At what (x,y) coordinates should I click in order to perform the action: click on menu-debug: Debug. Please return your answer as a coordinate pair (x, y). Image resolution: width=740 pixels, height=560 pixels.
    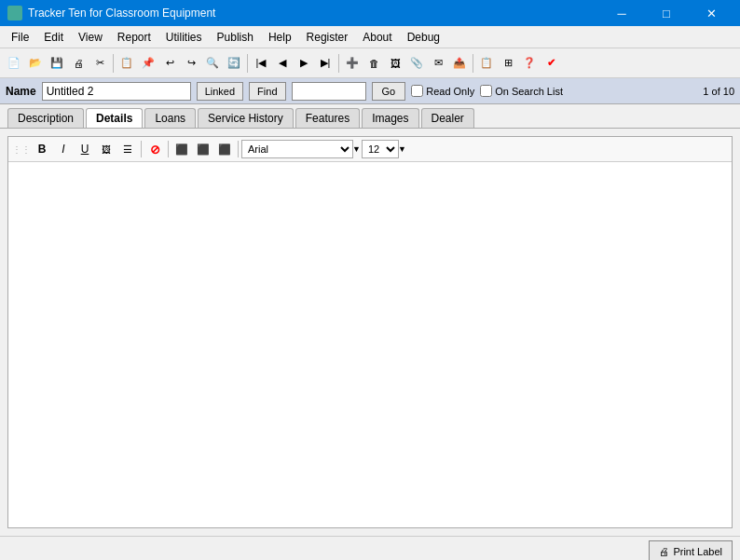
    Looking at the image, I should click on (423, 37).